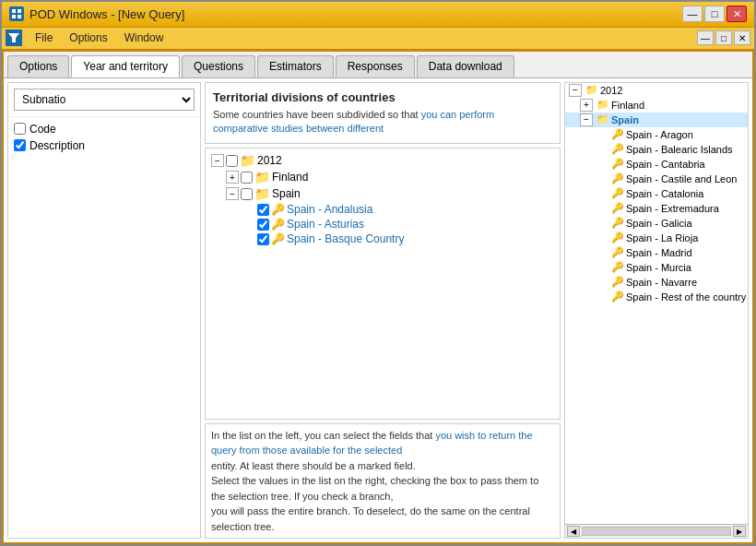 This screenshot has width=756, height=546. Describe the element at coordinates (378, 15) in the screenshot. I see `title-bar: POD Windows - [New Query] — □ ✕` at that location.